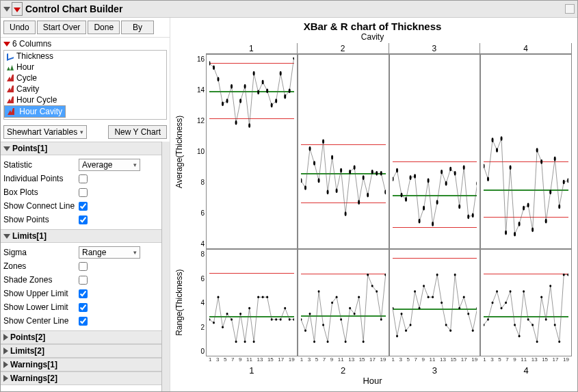 This screenshot has width=578, height=392. Describe the element at coordinates (7, 10) in the screenshot. I see `disclosure-icon` at that location.